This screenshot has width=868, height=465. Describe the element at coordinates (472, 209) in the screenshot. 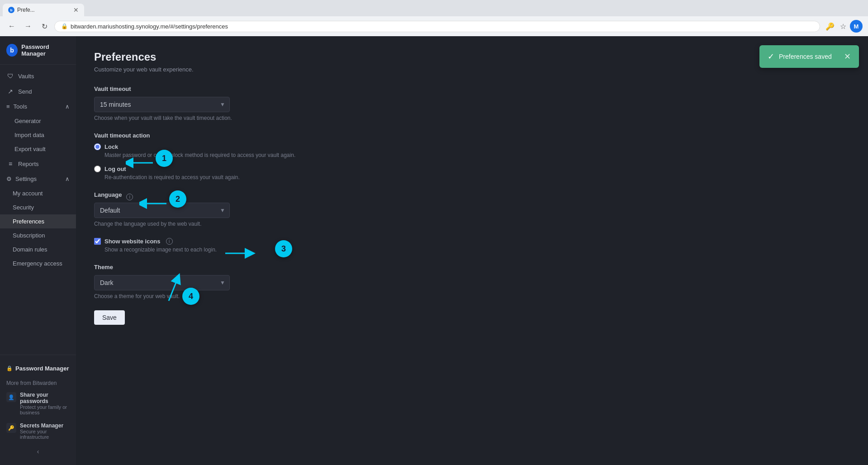

I see `language-group: Language i Default ▼ Change the language…` at that location.